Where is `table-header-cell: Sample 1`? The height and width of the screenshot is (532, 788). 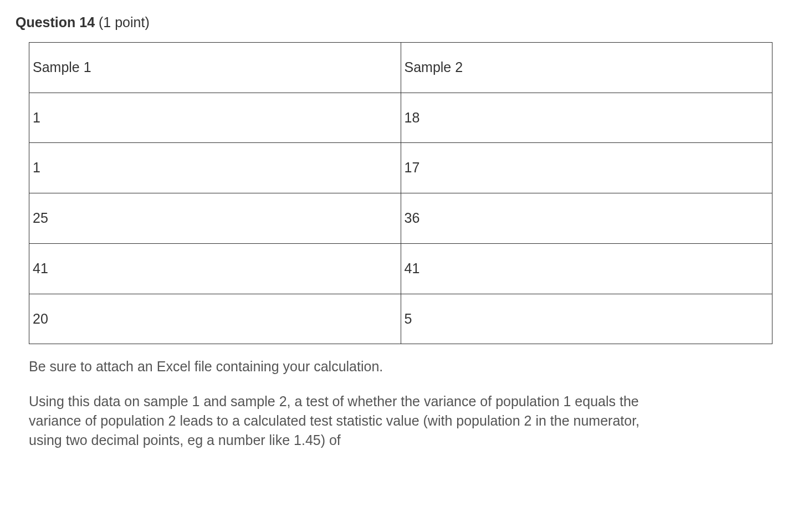 table-header-cell: Sample 1 is located at coordinates (215, 68).